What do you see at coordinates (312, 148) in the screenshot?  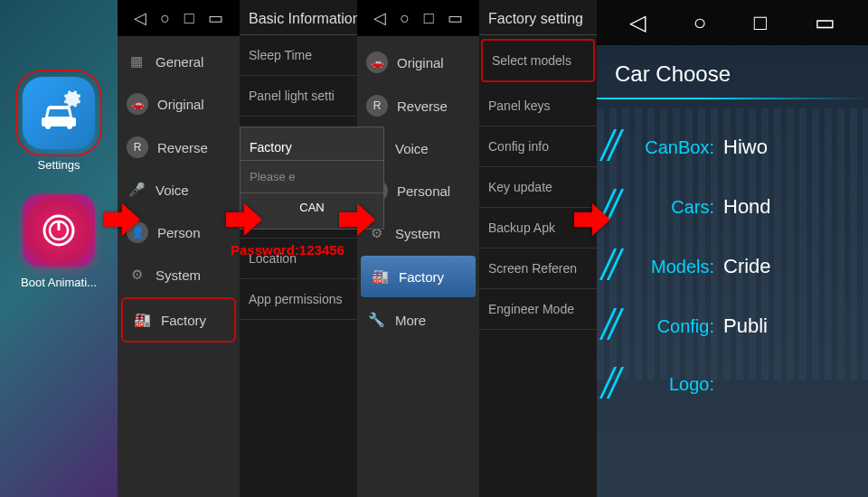 I see `dialog-title: Factory` at bounding box center [312, 148].